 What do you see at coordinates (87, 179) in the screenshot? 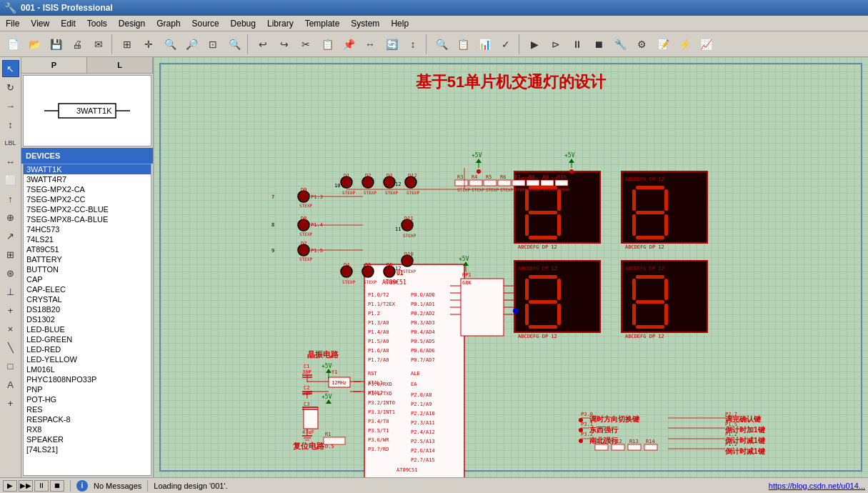
I see `comp-3watt4r7: 3WATT4R7` at bounding box center [87, 179].